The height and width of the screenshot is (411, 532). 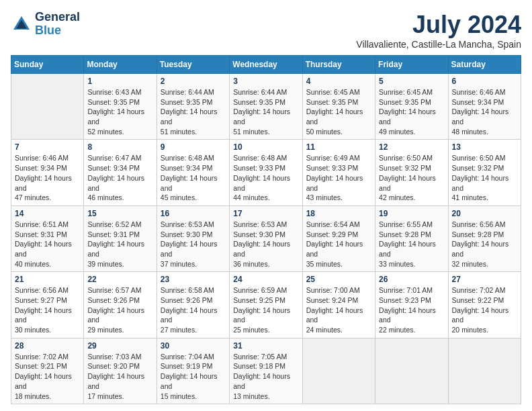 I want to click on day-detail: Sunrise: 7:04 AMSunset: 9:19 PMDaylight:…, so click(x=193, y=376).